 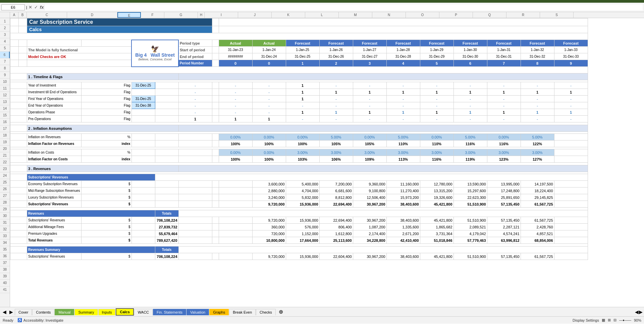 I want to click on accessibility-status: ♿ Accessibility: Investigate, so click(x=40, y=320).